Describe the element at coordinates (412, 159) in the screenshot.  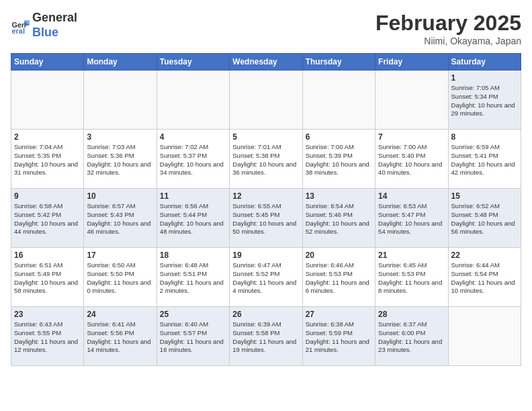
I see `calendar-cell: 7Sunrise: 7:00 AM Sunset: 5:40 PM Daylig…` at that location.